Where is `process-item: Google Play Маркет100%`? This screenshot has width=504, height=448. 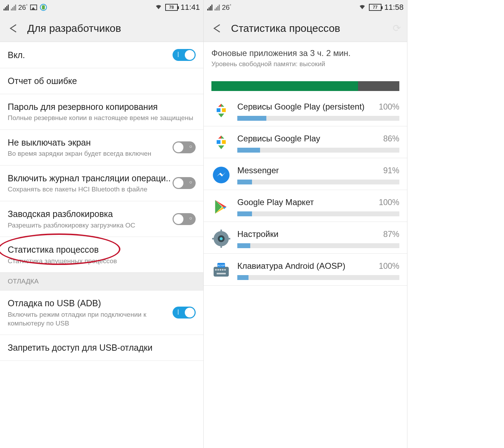
process-item: Google Play Маркет100% is located at coordinates (305, 206).